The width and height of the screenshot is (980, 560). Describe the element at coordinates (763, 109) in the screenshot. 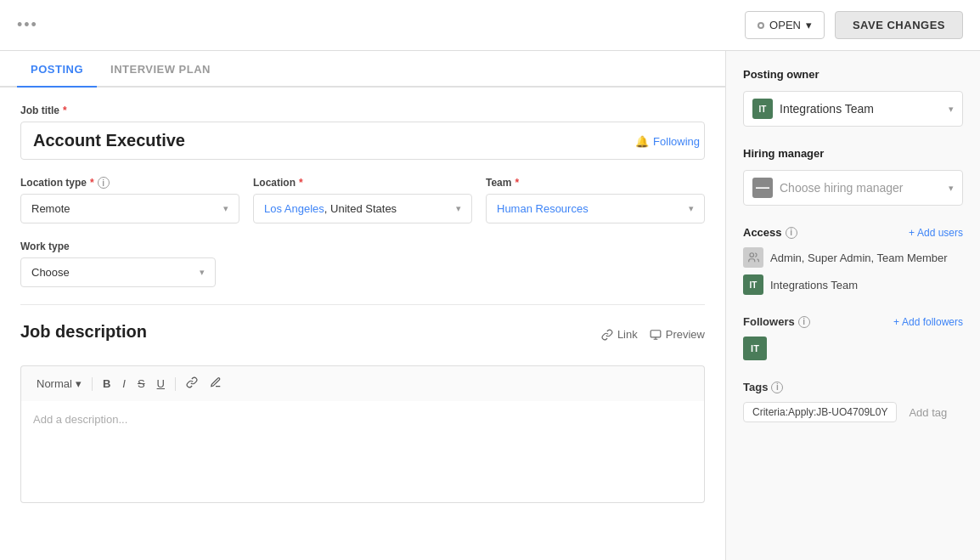

I see `integrations-team-avatar: IT` at that location.